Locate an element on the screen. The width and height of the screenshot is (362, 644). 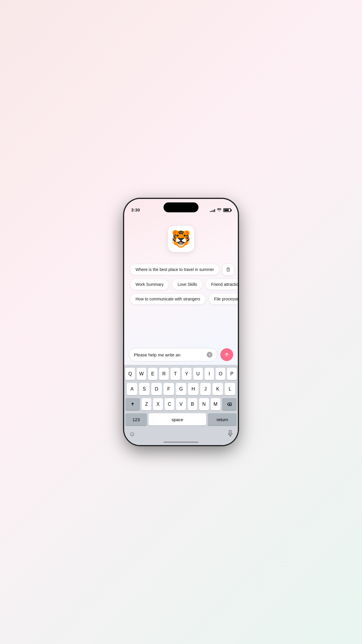
key-r: R is located at coordinates (164, 374).